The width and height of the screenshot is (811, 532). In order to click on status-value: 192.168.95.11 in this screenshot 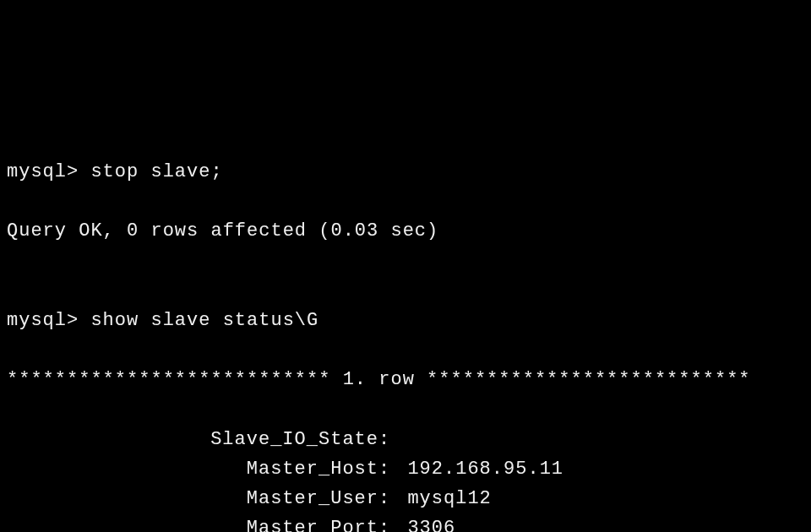, I will do `click(480, 470)`.